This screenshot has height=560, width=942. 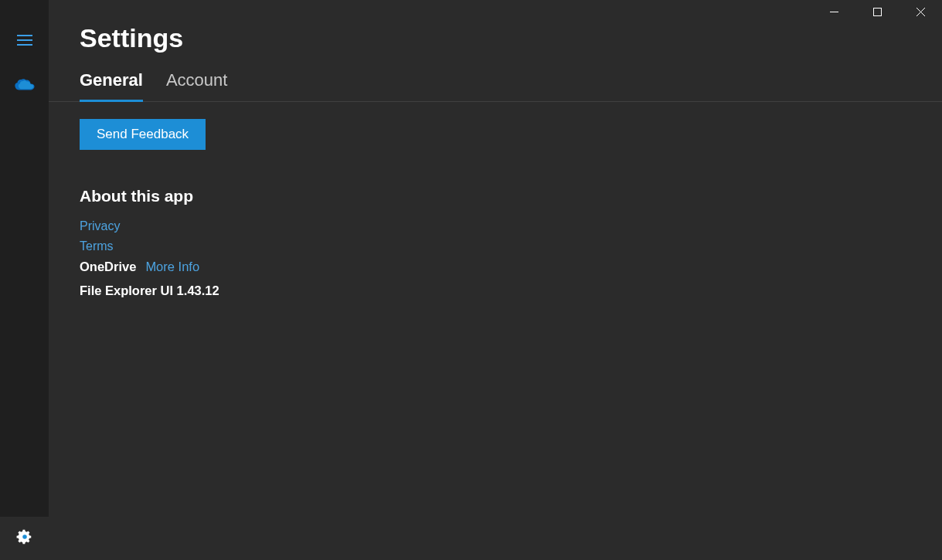 I want to click on close-button, so click(x=920, y=12).